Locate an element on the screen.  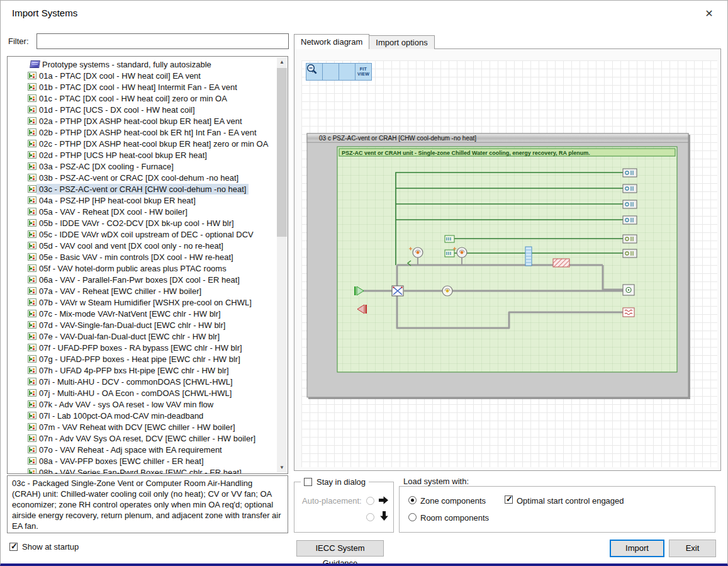
tree-item: 05c - IDDE VAVr wDX coil upstream of DEC… is located at coordinates (142, 234).